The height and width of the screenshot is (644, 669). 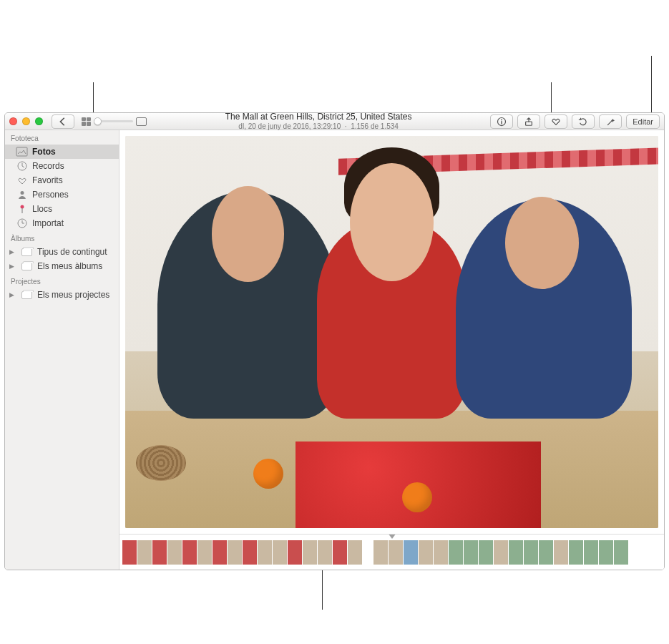 I want to click on fullscreen-window-button, so click(x=39, y=122).